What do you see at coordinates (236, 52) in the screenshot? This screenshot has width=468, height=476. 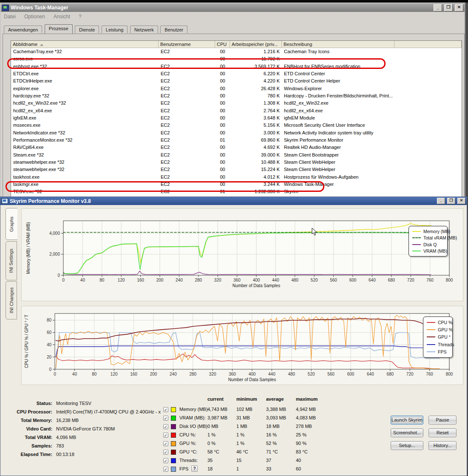 I see `process-row: CachemanTray.exe *32 EC2 00 1.216 K Cach…` at bounding box center [236, 52].